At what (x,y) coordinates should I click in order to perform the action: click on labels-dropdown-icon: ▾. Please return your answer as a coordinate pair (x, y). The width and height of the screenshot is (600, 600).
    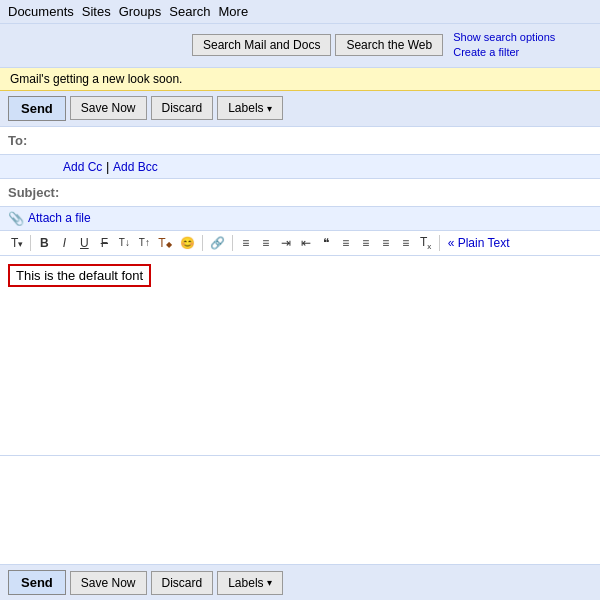
    Looking at the image, I should click on (270, 108).